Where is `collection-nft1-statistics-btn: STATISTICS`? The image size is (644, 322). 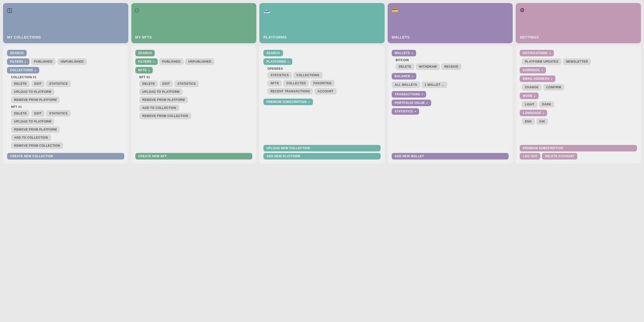 collection-nft1-statistics-btn: STATISTICS is located at coordinates (58, 113).